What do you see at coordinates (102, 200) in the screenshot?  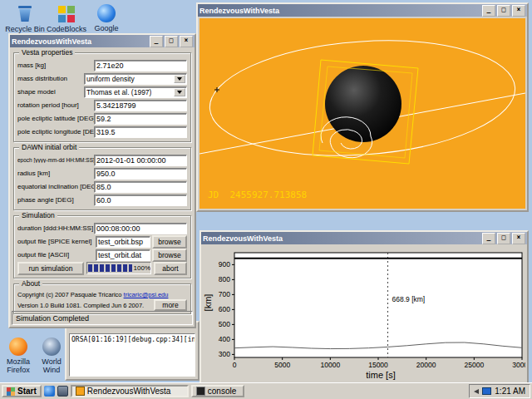 I see `field-row: phase angle [DEG] 60.0` at bounding box center [102, 200].